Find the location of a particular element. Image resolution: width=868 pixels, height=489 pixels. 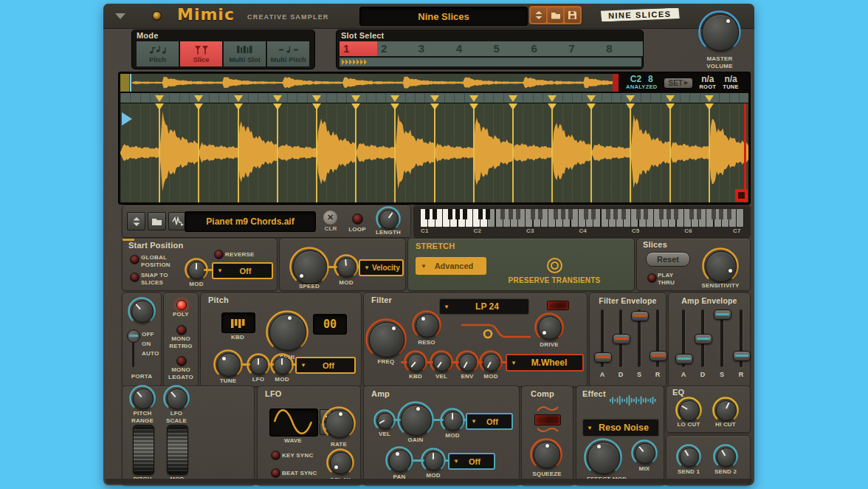

speed-mod-knob is located at coordinates (346, 267).